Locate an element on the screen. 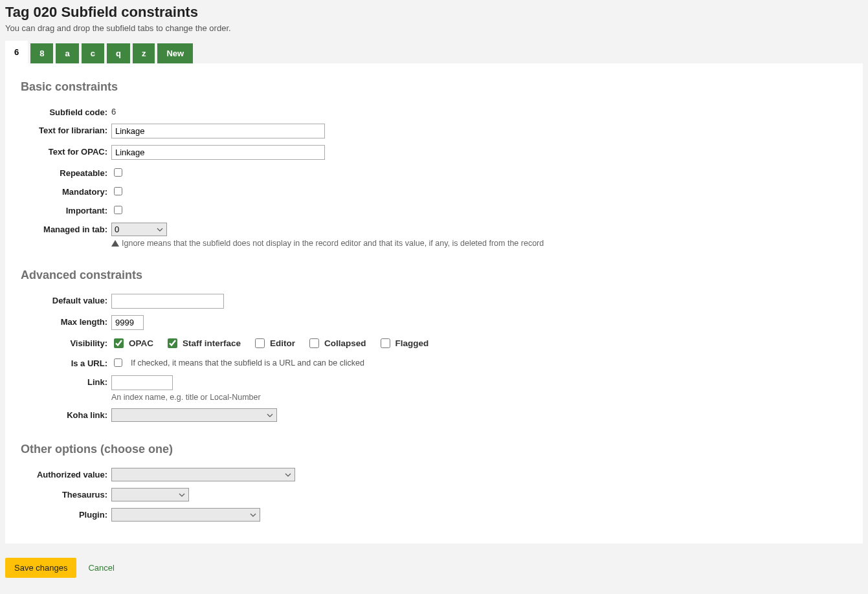  text-opac-label: Text for OPAC: is located at coordinates (66, 151).